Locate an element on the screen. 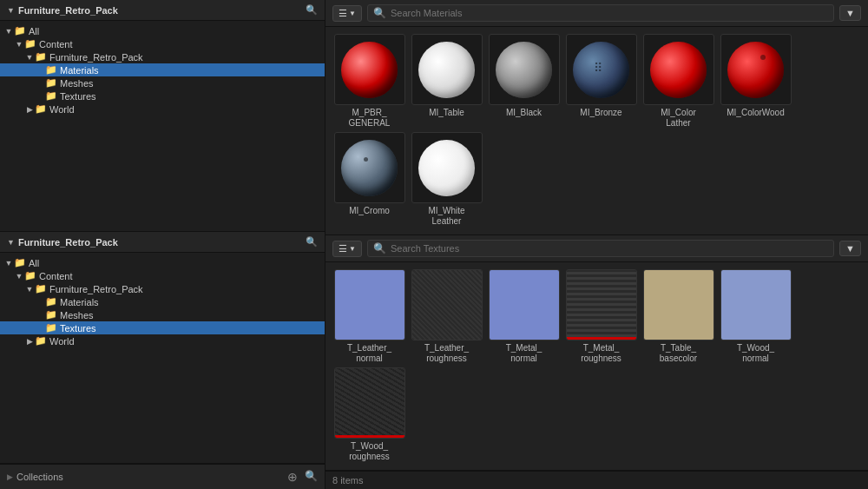 Image resolution: width=868 pixels, height=489 pixels. arrow-icon: ▶ is located at coordinates (30, 341).